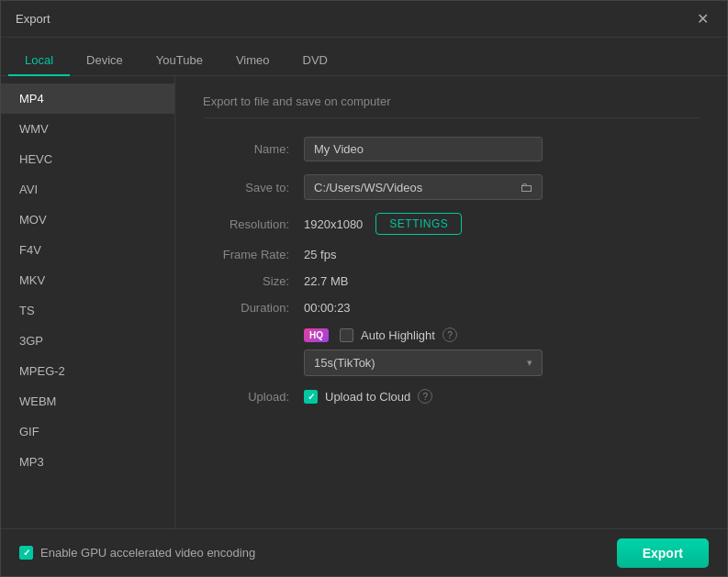 Image resolution: width=728 pixels, height=577 pixels. I want to click on duration-value: 00:00:23, so click(327, 308).